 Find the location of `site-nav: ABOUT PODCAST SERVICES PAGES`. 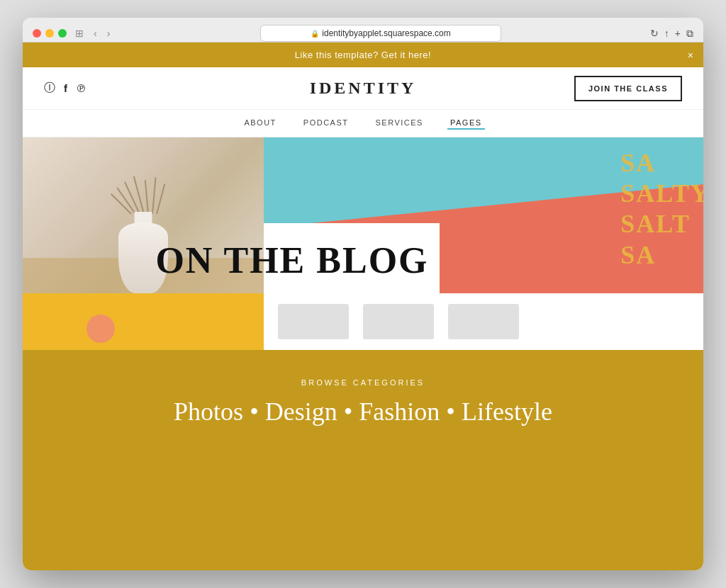

site-nav: ABOUT PODCAST SERVICES PAGES is located at coordinates (363, 123).